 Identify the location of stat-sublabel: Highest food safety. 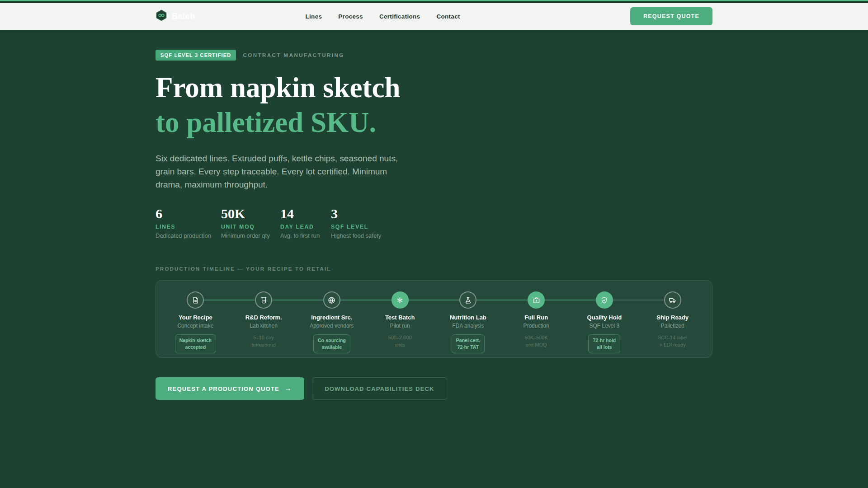
(522, 236).